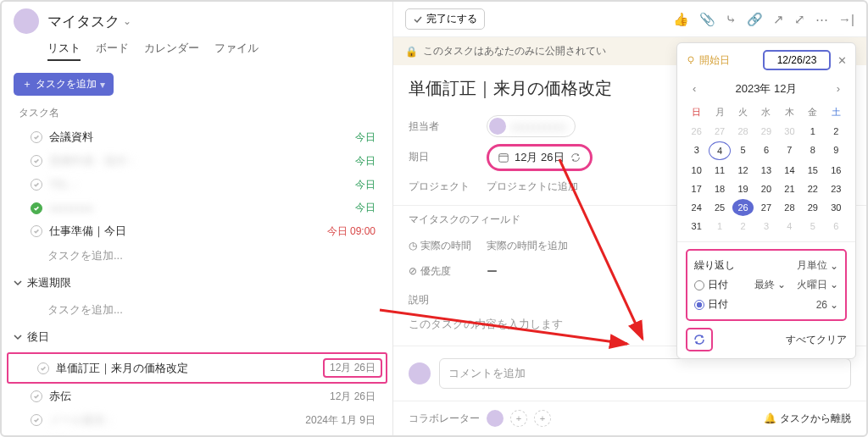 Image resolution: width=868 pixels, height=437 pixels. Describe the element at coordinates (836, 151) in the screenshot. I see `calendar-day: 9` at that location.